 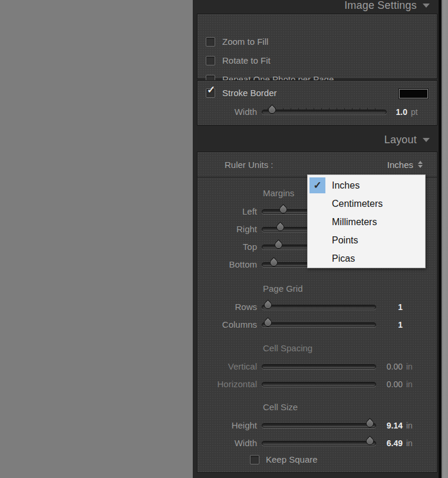 What do you see at coordinates (318, 443) in the screenshot?
I see `cell-width-row: Width 6.49 in` at bounding box center [318, 443].